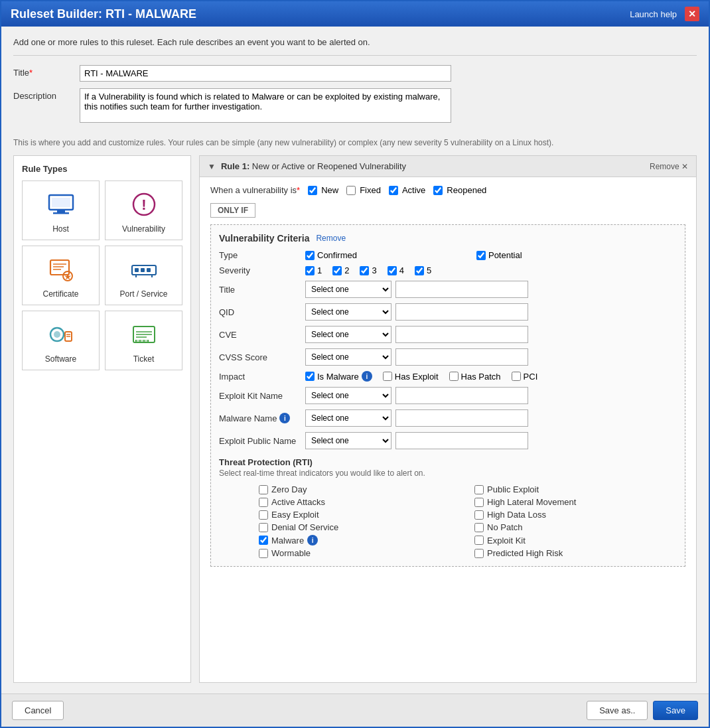 This screenshot has width=710, height=728. Describe the element at coordinates (395, 271) in the screenshot. I see `severity-4-label: 4` at that location.